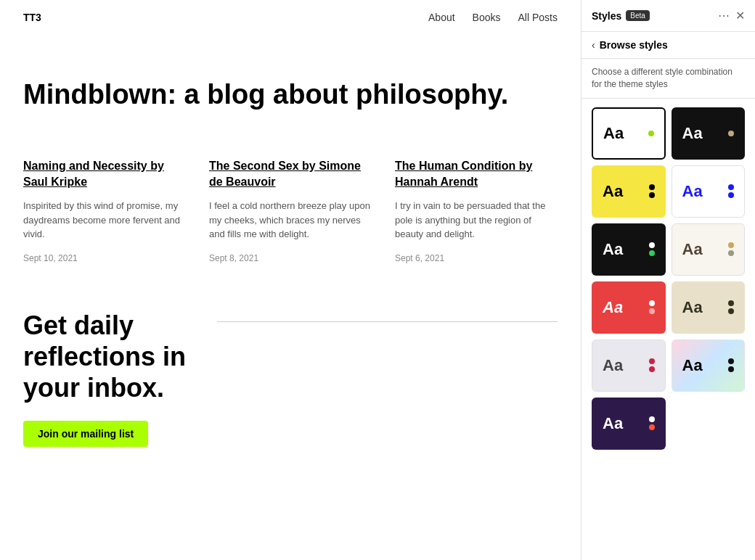 This screenshot has width=755, height=560. Describe the element at coordinates (594, 45) in the screenshot. I see `back-icon: ‹` at that location.